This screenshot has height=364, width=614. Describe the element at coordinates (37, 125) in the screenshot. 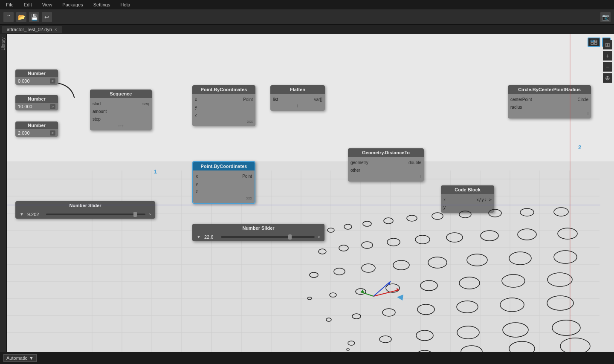

I see `number3-header: Number` at that location.